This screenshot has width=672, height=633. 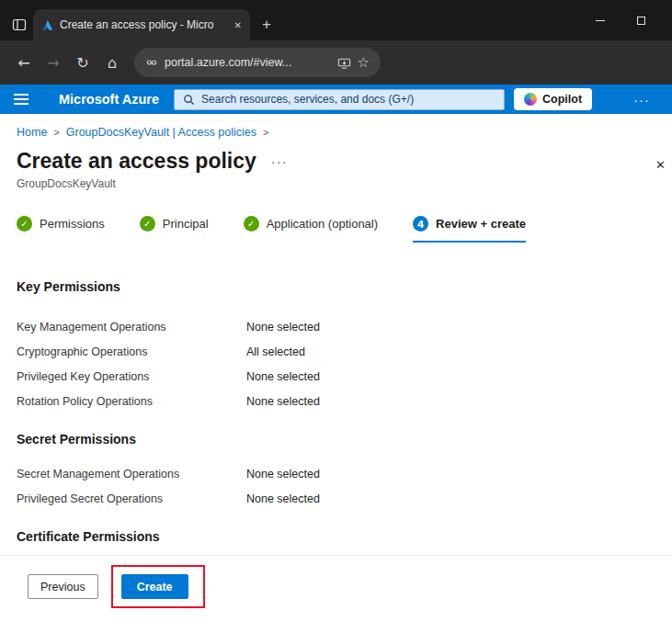 I want to click on window-controls, so click(x=621, y=20).